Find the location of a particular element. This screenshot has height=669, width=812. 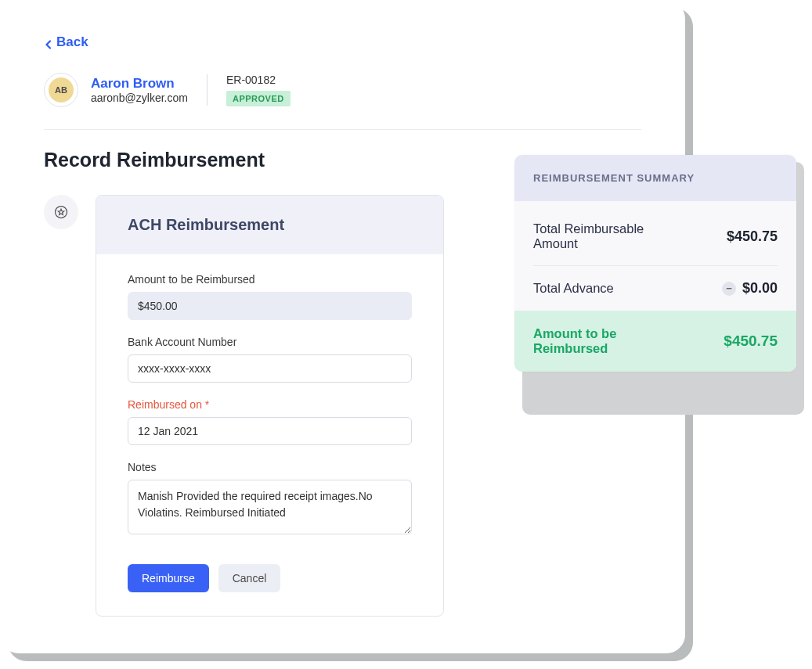

summary-value: $450.75 is located at coordinates (752, 236).